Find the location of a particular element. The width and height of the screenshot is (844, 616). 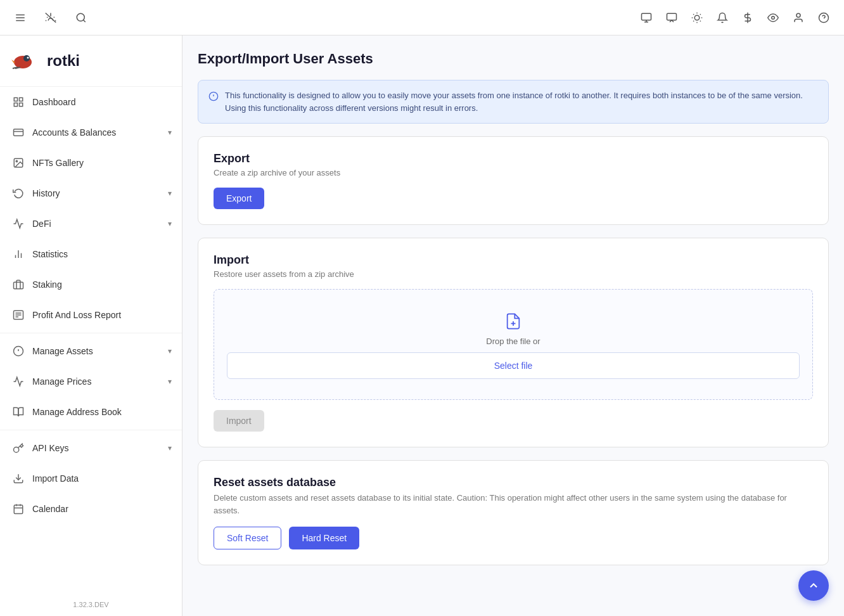

page-title: Export/Import User Assets is located at coordinates (513, 59).